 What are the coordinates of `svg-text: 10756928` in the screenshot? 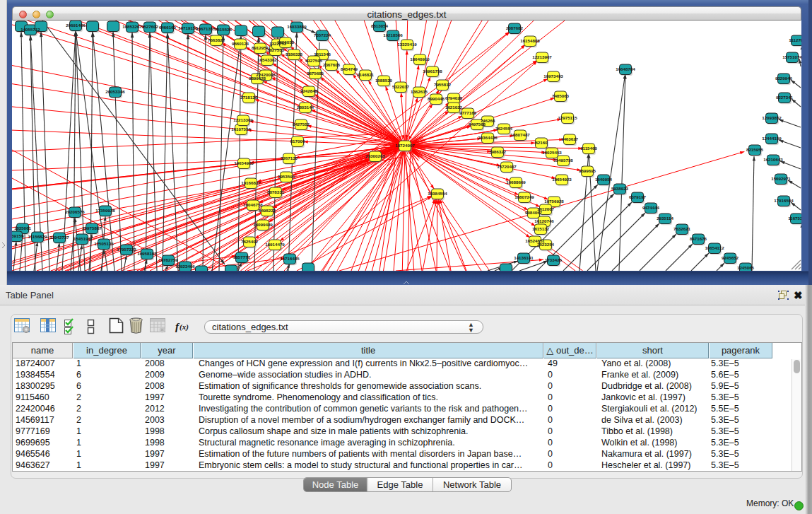 It's located at (554, 201).